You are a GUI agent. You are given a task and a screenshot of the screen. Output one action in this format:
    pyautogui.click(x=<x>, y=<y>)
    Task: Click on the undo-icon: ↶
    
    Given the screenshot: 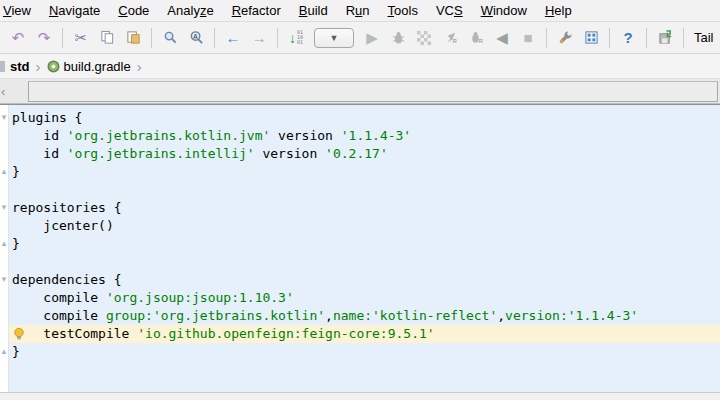 What is the action you would take?
    pyautogui.click(x=18, y=38)
    